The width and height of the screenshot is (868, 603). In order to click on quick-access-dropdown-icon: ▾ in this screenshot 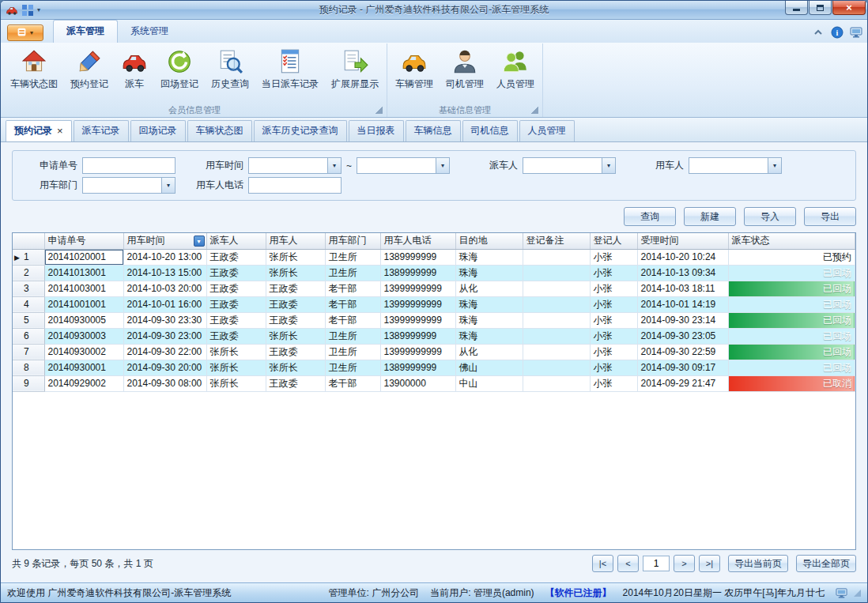, I will do `click(39, 9)`.